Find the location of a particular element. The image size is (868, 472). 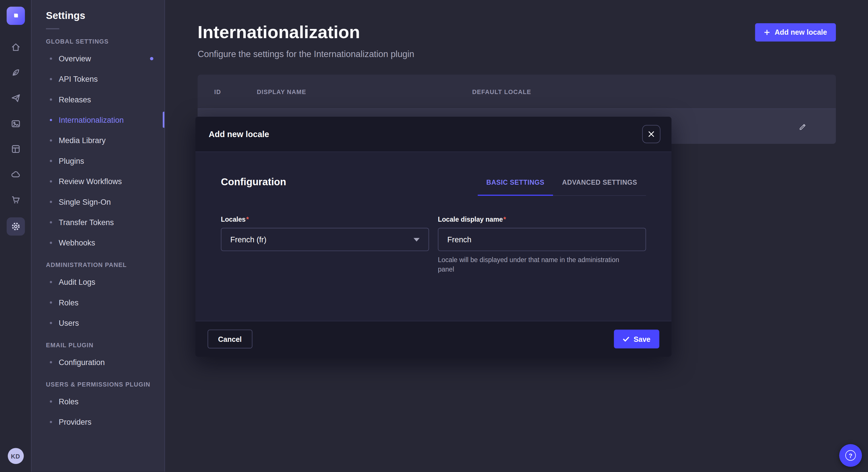

locales-field: Locales* French (fr) is located at coordinates (325, 245).